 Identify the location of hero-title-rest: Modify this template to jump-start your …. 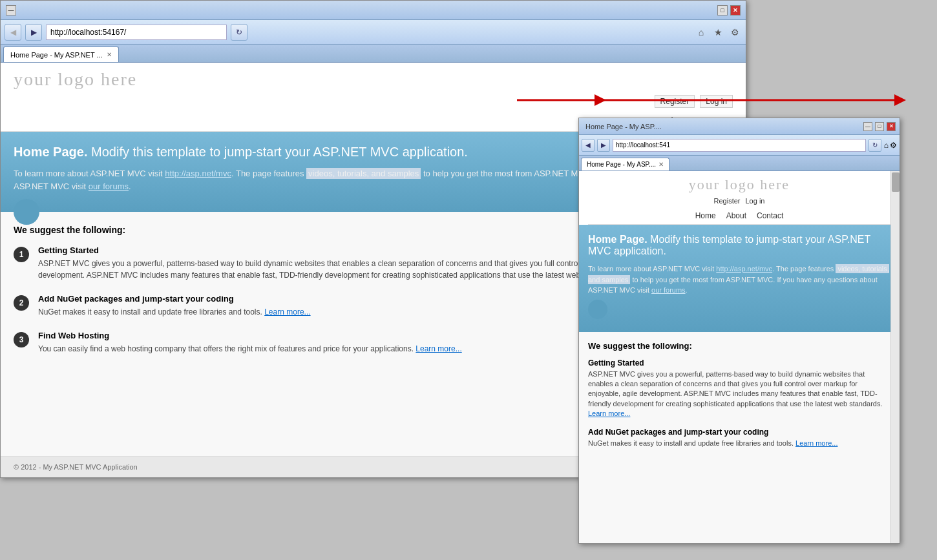
(279, 152).